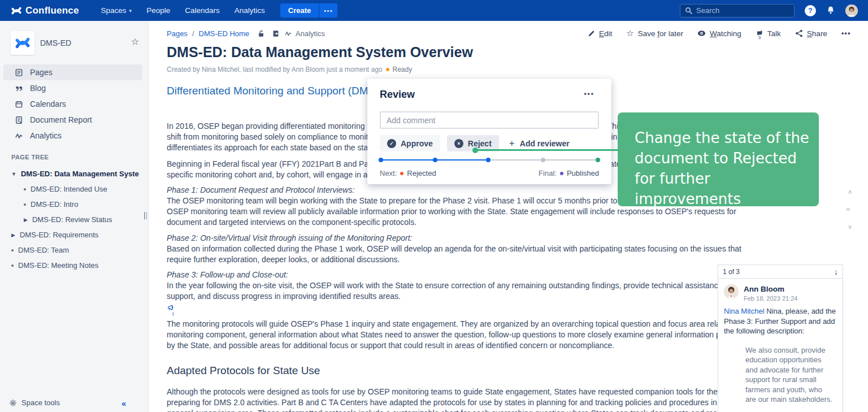 The image size is (868, 412). Describe the element at coordinates (202, 10) in the screenshot. I see `nav-calendars: Calendars` at that location.